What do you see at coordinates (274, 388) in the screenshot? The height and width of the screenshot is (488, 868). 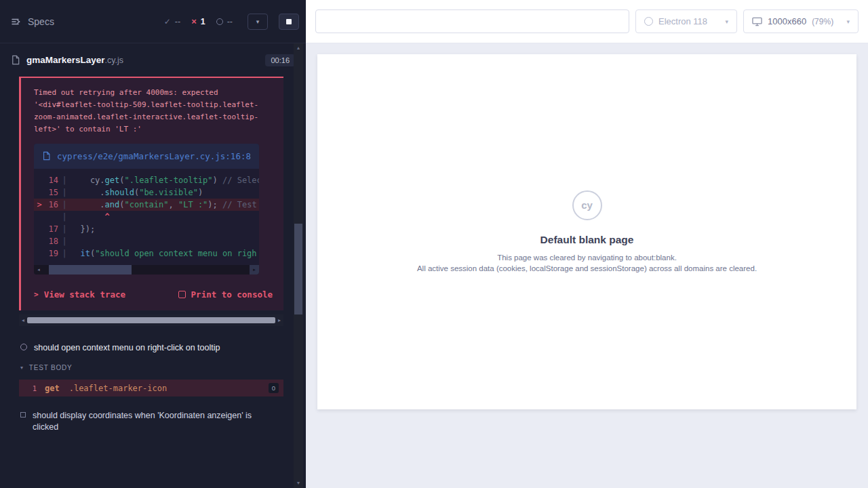 I see `command-progress-badge: 0` at bounding box center [274, 388].